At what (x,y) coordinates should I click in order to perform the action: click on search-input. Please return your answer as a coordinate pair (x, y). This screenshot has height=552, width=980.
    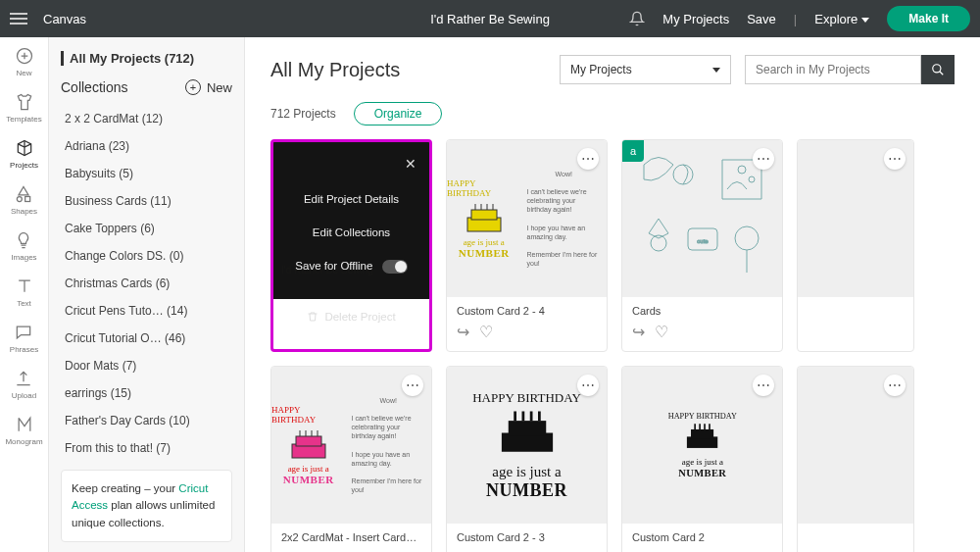
    Looking at the image, I should click on (833, 70).